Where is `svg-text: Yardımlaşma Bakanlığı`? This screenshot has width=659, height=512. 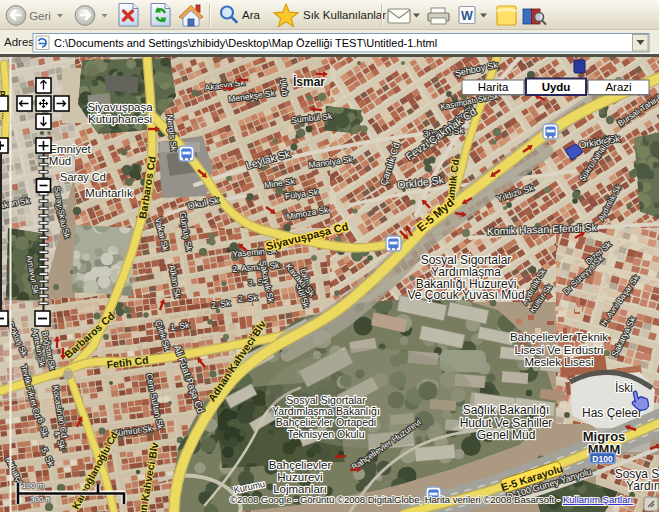
svg-text: Yardımlaşma Bakanlığı is located at coordinates (326, 411).